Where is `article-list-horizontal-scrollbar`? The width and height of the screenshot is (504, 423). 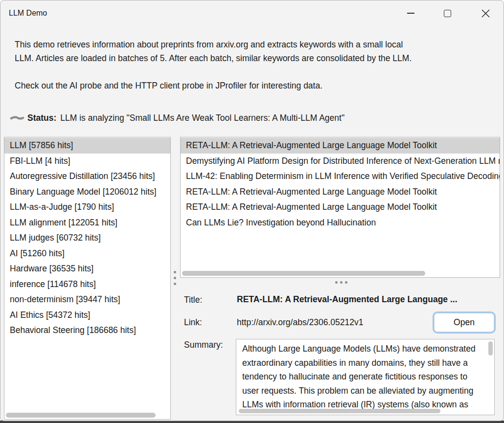
article-list-horizontal-scrollbar is located at coordinates (303, 273).